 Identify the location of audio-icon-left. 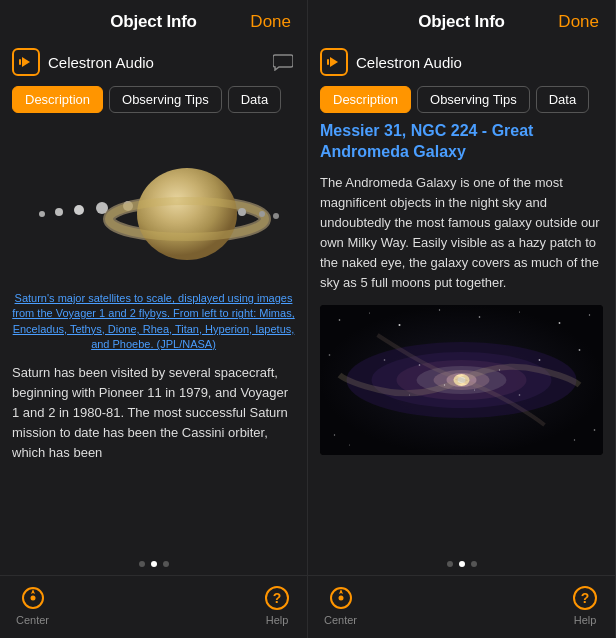
(26, 62).